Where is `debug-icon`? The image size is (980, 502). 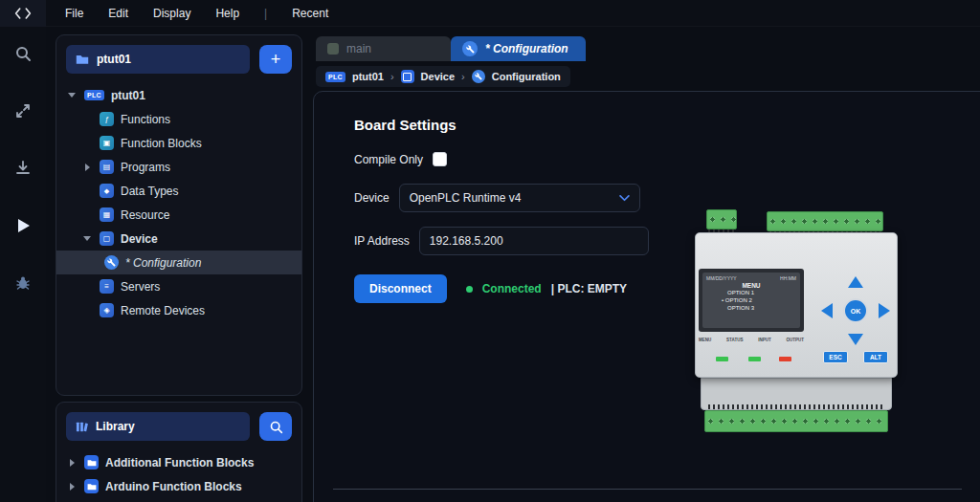
debug-icon is located at coordinates (23, 283).